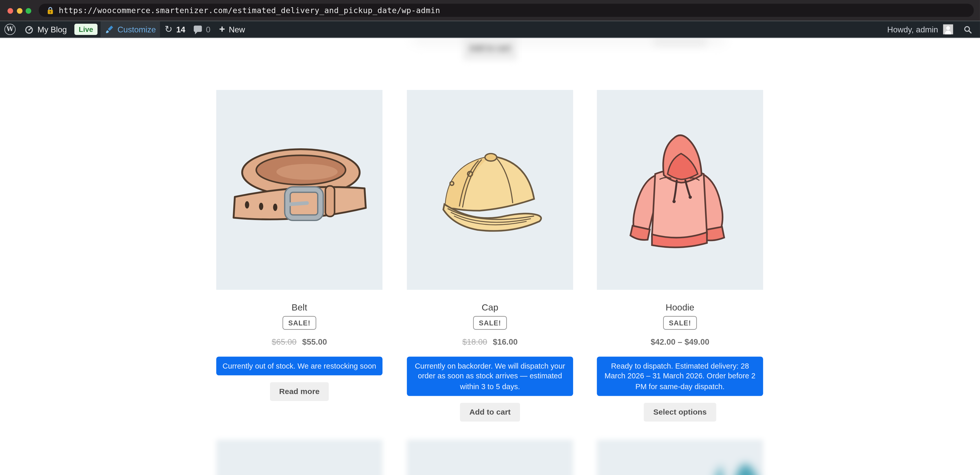 The image size is (980, 475). Describe the element at coordinates (137, 29) in the screenshot. I see `customize-label: Customize` at that location.